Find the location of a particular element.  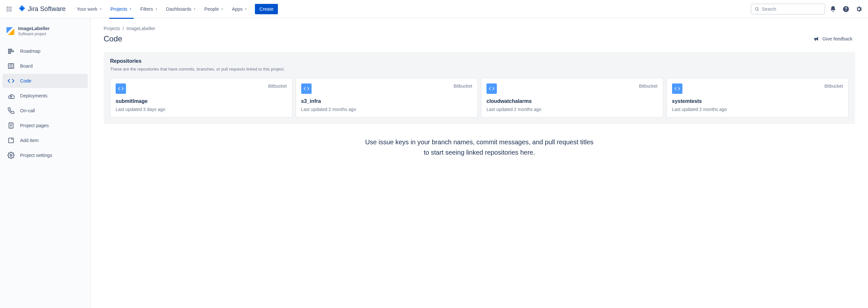

sidebar-item-board: Board is located at coordinates (45, 66).